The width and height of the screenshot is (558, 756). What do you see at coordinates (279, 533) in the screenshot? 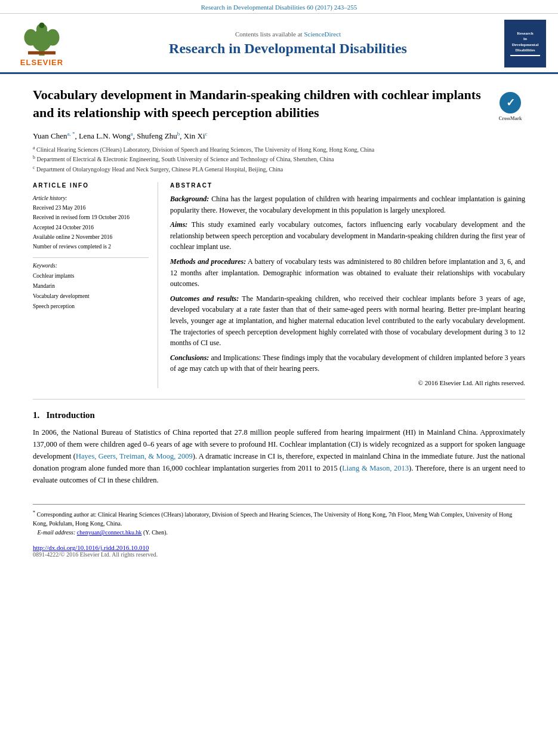
I see `footnote-email: E-mail address: chenyuan@connect.hku.hk …` at bounding box center [279, 533].